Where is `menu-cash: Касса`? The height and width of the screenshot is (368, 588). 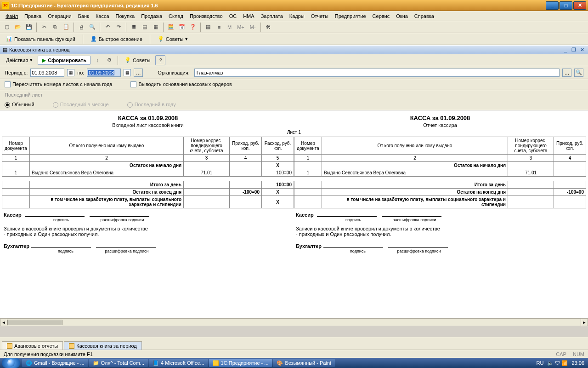
menu-cash: Касса is located at coordinates (102, 16).